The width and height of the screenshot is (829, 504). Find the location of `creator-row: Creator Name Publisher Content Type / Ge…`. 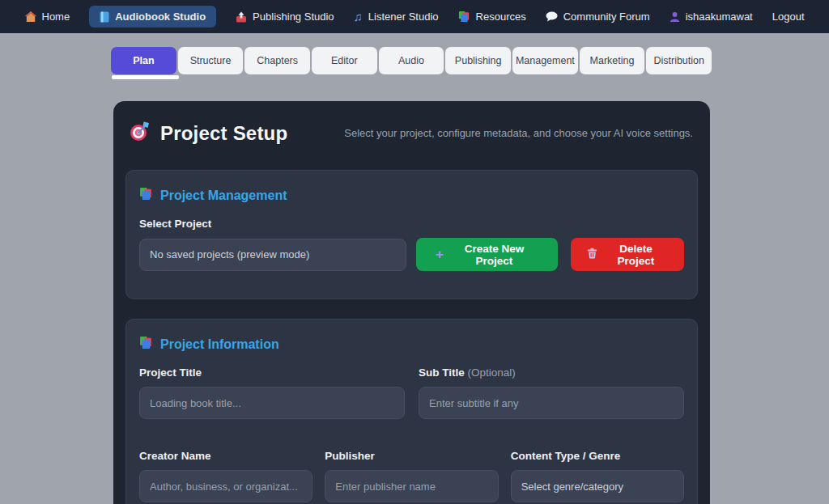

creator-row: Creator Name Publisher Content Type / Ge… is located at coordinates (411, 476).